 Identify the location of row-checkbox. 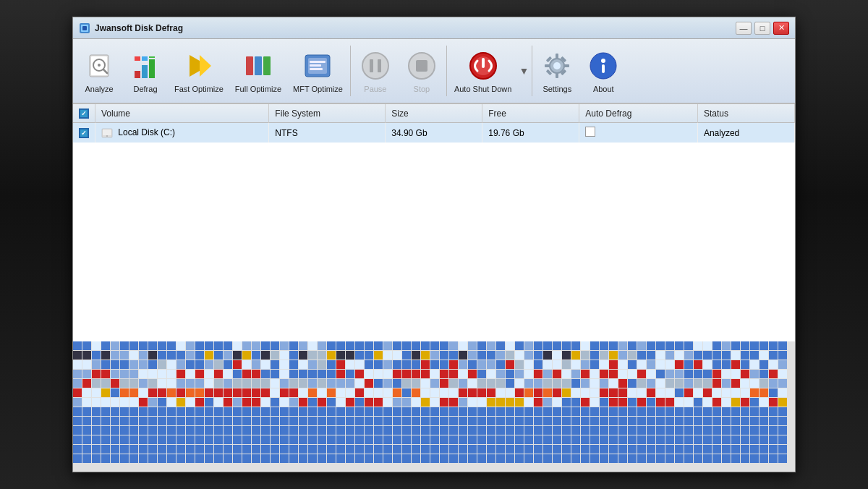
(84, 133).